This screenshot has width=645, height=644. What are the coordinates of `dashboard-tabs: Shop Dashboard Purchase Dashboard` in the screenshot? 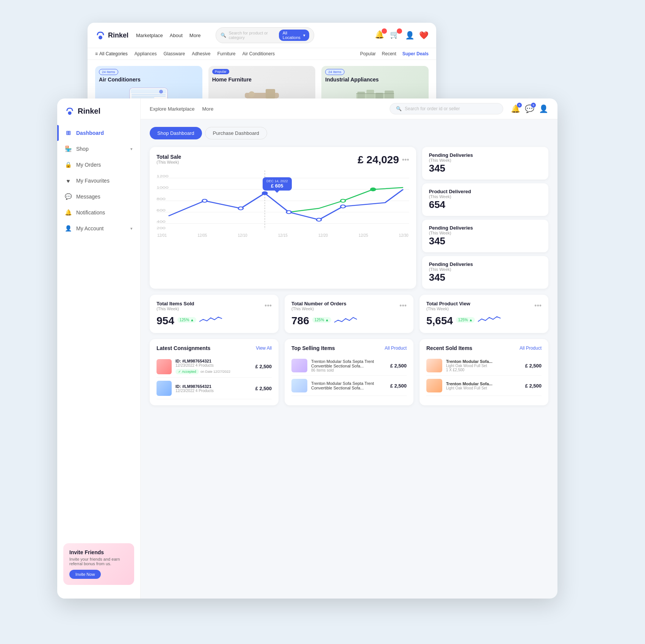 It's located at (349, 133).